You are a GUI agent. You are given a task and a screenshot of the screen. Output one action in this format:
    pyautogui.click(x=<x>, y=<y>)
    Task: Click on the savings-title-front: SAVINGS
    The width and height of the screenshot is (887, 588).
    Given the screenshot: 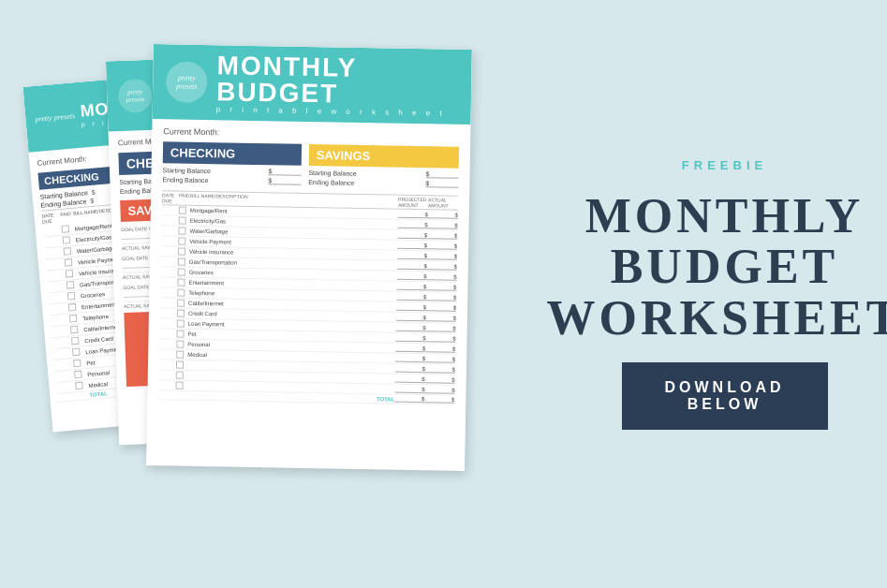 What is the action you would take?
    pyautogui.click(x=384, y=156)
    